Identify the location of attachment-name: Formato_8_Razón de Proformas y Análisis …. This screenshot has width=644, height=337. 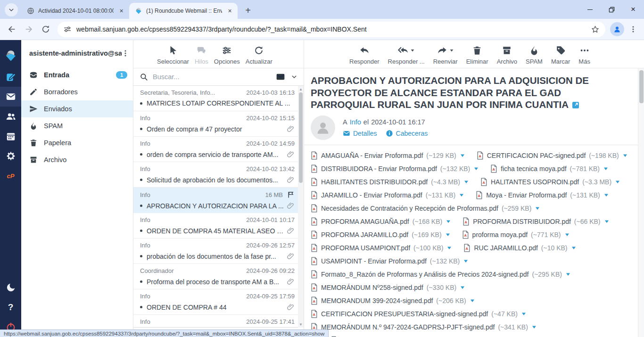
(425, 274).